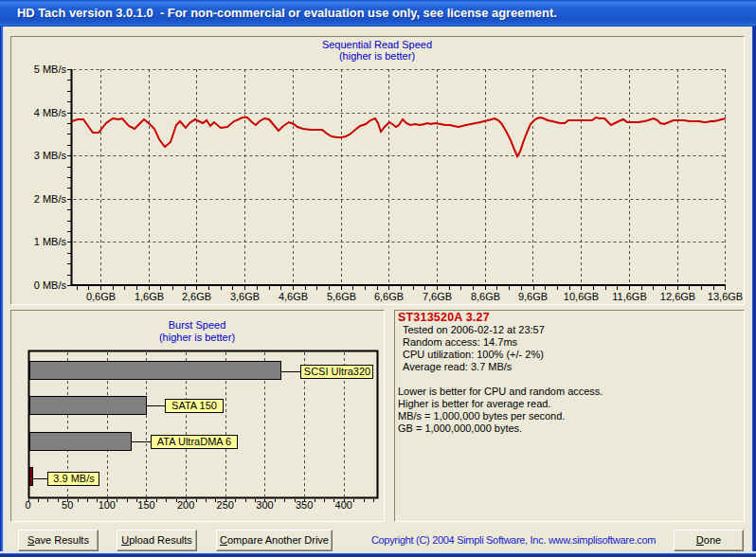  Describe the element at coordinates (726, 296) in the screenshot. I see `svg-text: 13,6GB` at that location.